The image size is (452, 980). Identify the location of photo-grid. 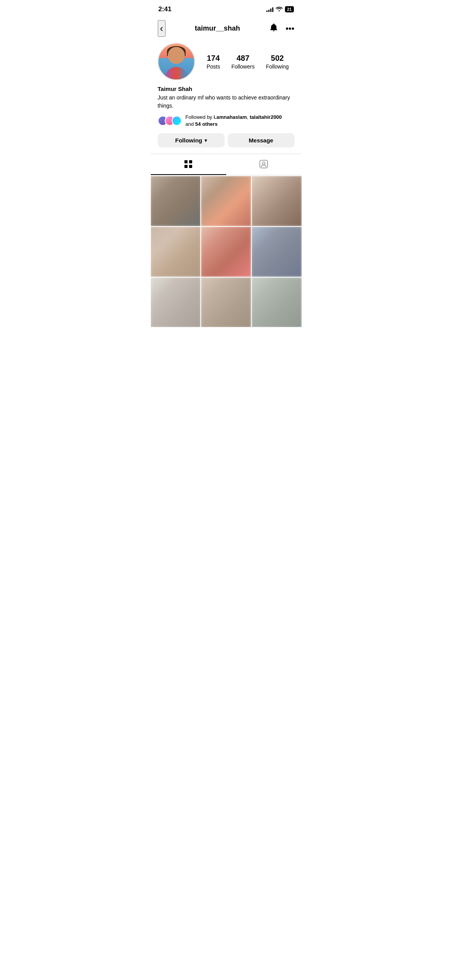
(226, 252).